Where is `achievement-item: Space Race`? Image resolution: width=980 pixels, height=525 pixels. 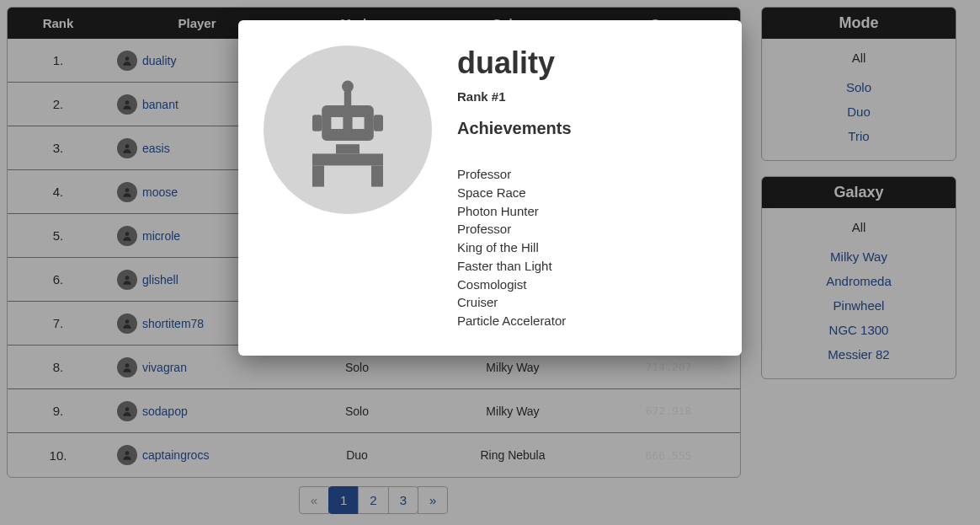
achievement-item: Space Race is located at coordinates (584, 193).